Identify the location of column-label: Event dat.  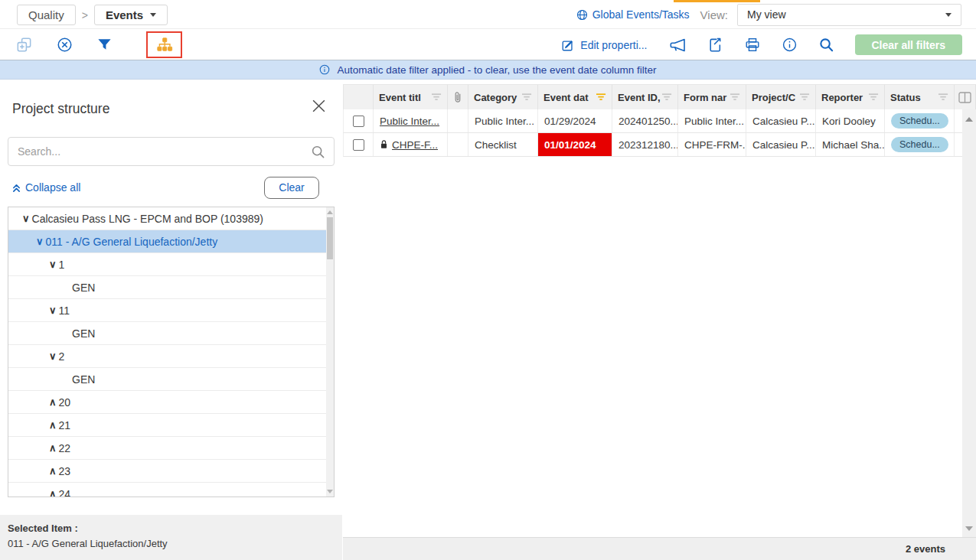
(566, 98).